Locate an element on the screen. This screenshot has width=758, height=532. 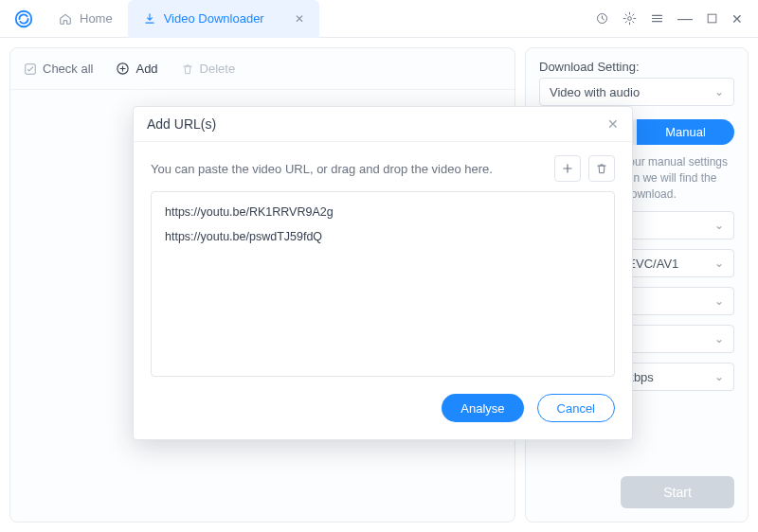
plus-circle-icon is located at coordinates (123, 68).